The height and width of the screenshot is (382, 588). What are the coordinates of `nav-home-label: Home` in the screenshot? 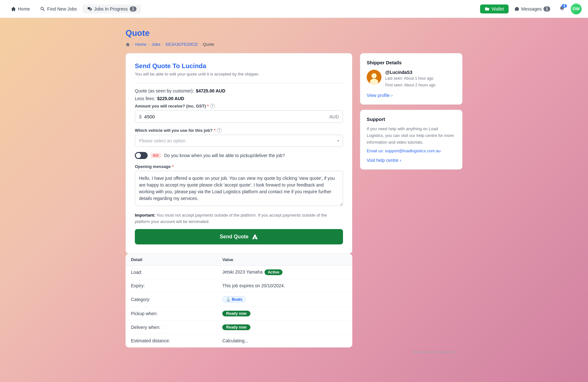 It's located at (24, 9).